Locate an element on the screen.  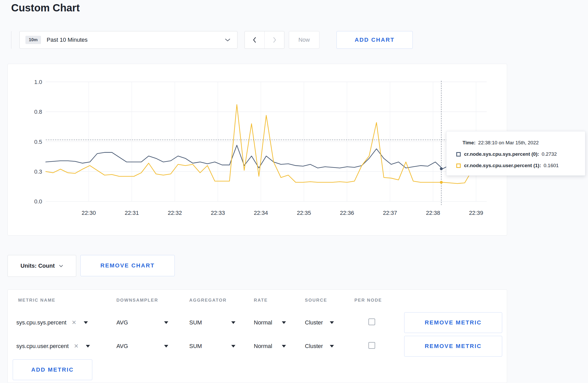
time-nav-group is located at coordinates (264, 40).